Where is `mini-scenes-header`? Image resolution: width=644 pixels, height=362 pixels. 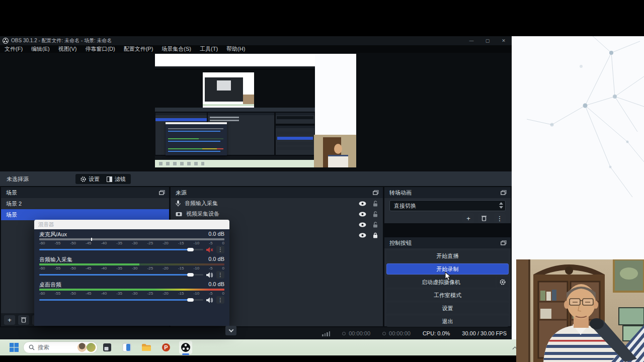
mini-scenes-header is located at coordinates (181, 114).